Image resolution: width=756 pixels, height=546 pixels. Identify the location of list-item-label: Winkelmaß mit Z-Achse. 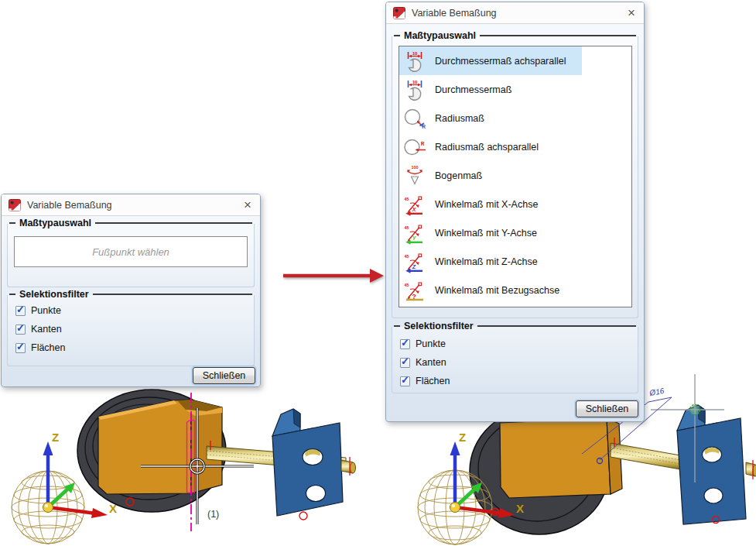
(486, 262).